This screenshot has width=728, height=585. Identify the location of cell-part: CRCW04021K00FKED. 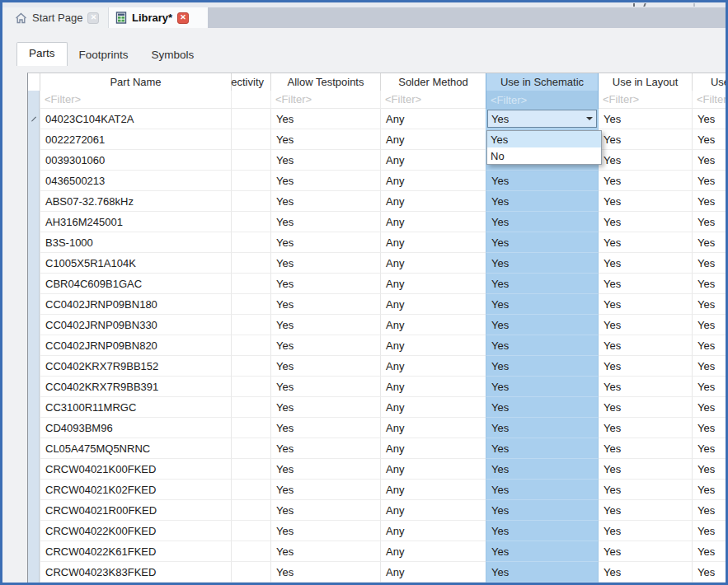
(135, 470).